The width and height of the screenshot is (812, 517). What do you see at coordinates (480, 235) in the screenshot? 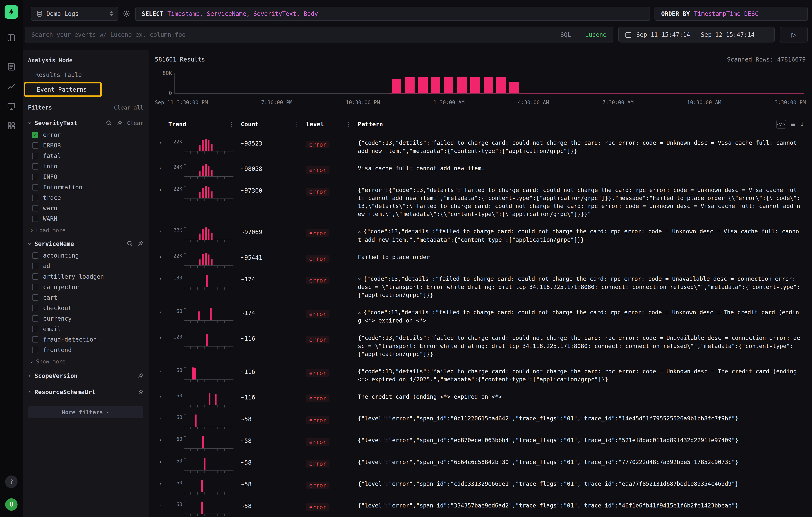
I see `table-row: ›22K~97069error×{"code":13,"details":"fa…` at bounding box center [480, 235].